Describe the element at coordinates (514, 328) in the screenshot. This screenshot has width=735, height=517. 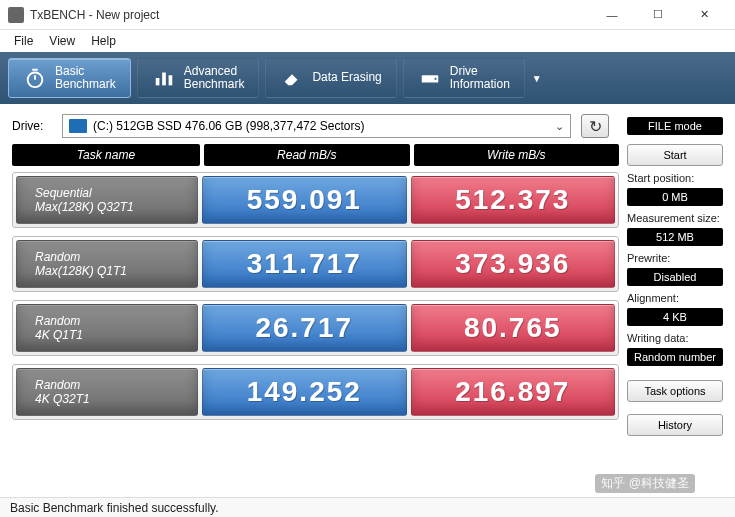
I see `write-cell: 80.765` at that location.